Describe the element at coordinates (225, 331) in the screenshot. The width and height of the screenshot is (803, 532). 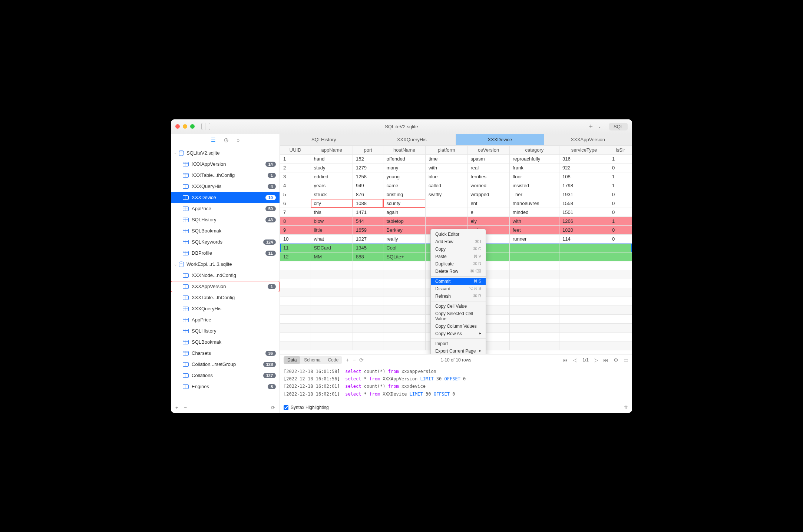
I see `table-row: SQLHistory` at that location.